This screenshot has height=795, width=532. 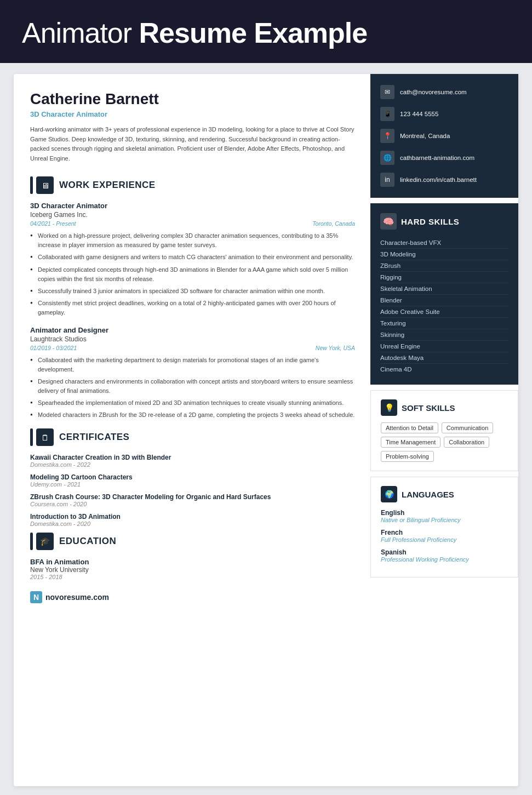 I want to click on bullet-1-3: Depicted complicated concepts through hi…, so click(x=193, y=274).